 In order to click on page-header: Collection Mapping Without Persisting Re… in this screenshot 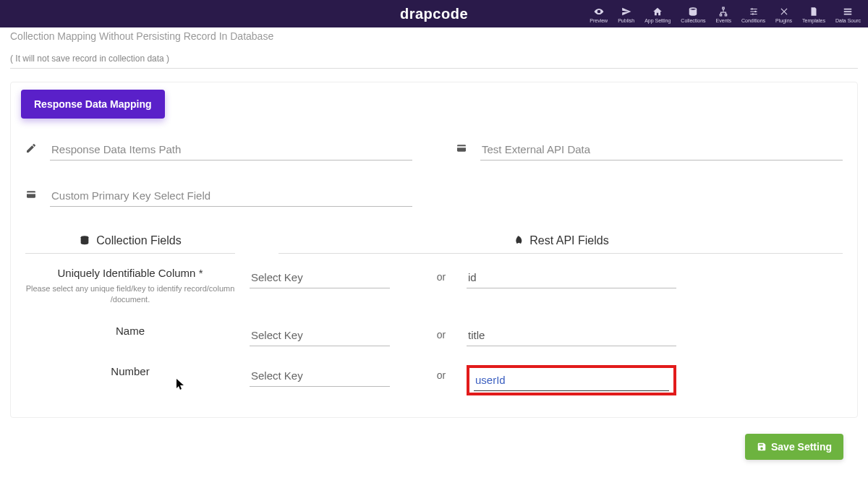, I will do `click(434, 48)`.